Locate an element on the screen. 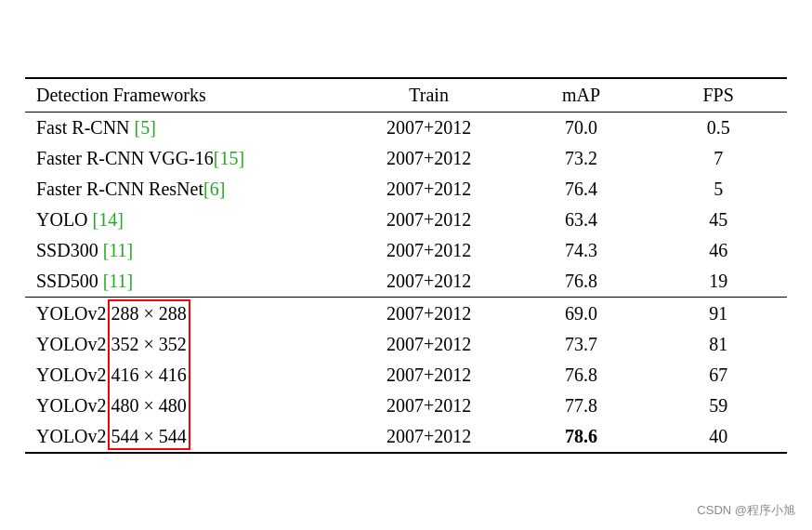 This screenshot has height=530, width=812. ref-link: [5] is located at coordinates (145, 127).